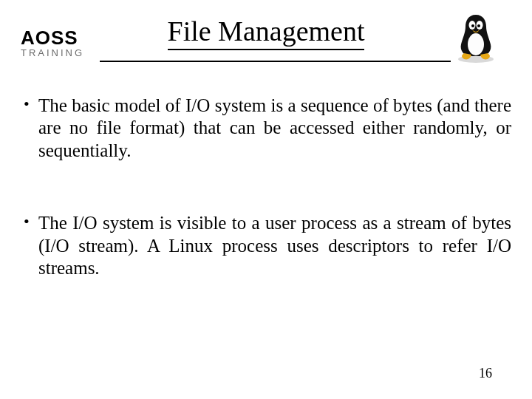  I want to click on title-row: File Management, so click(266, 32).